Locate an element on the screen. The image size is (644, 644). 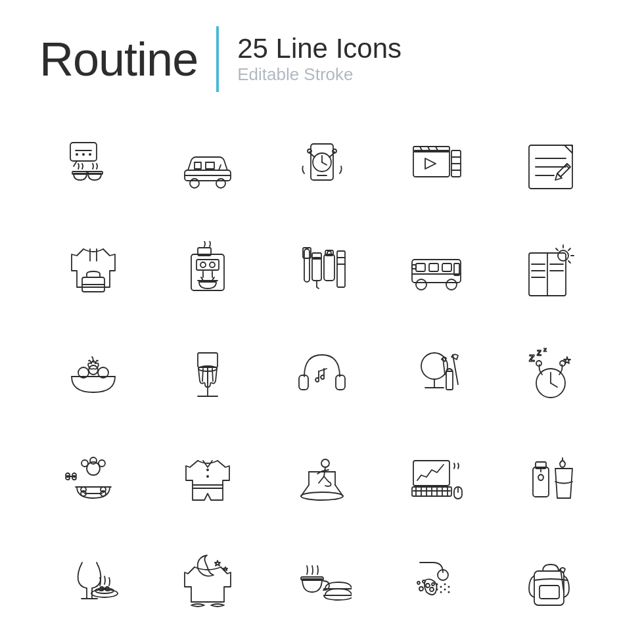
subtitle-line1: 25 Line Icons is located at coordinates (319, 49).